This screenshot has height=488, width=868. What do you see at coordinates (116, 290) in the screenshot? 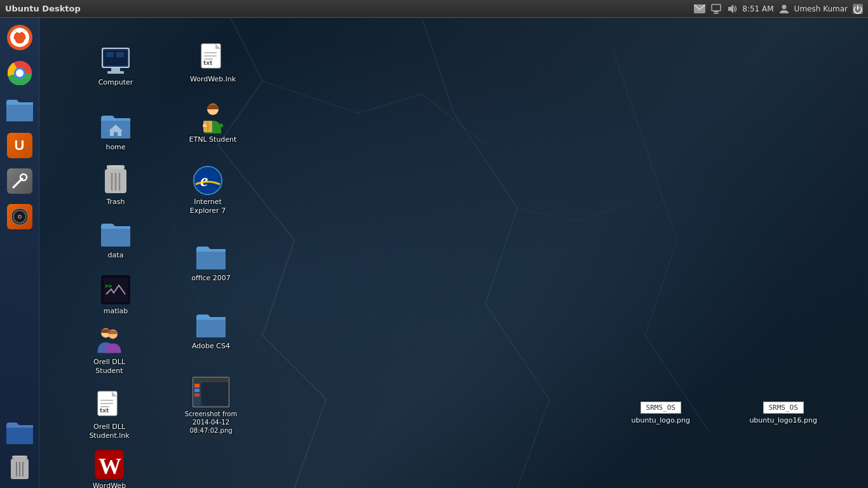
I see `matlab-graphic: >>` at bounding box center [116, 290].